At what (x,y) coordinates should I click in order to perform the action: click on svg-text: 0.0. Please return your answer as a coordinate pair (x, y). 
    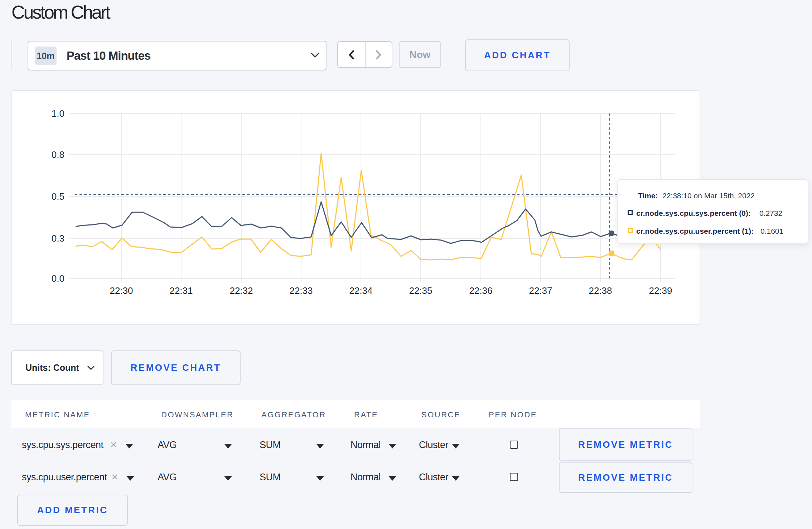
    Looking at the image, I should click on (58, 278).